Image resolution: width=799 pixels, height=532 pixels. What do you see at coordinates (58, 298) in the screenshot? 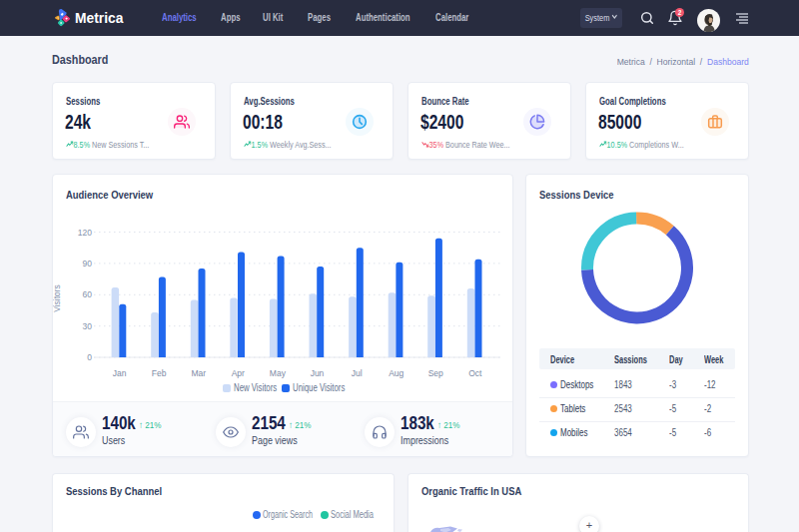
I see `svg-text: Visitors` at bounding box center [58, 298].